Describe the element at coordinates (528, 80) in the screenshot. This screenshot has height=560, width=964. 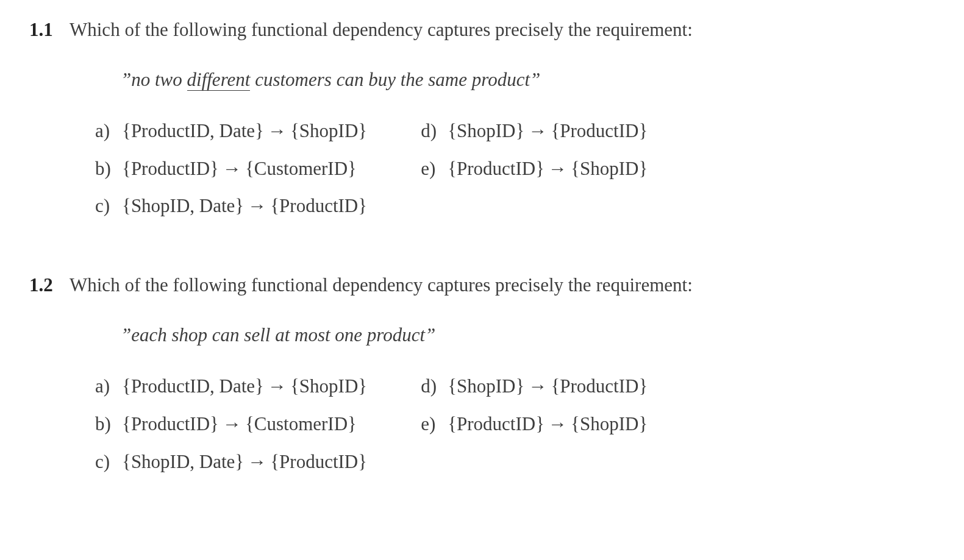
I see `question-quote: ”no two different customers can buy the …` at that location.